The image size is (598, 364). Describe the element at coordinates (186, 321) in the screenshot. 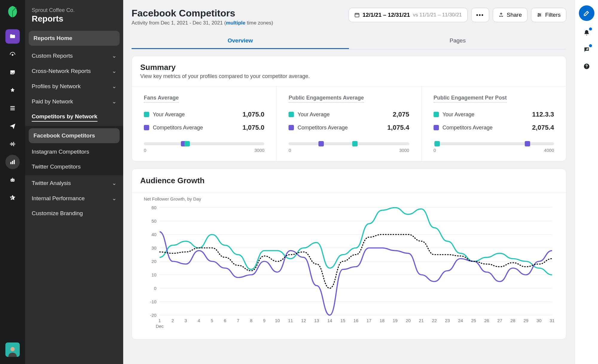

I see `svg-text: 3` at that location.